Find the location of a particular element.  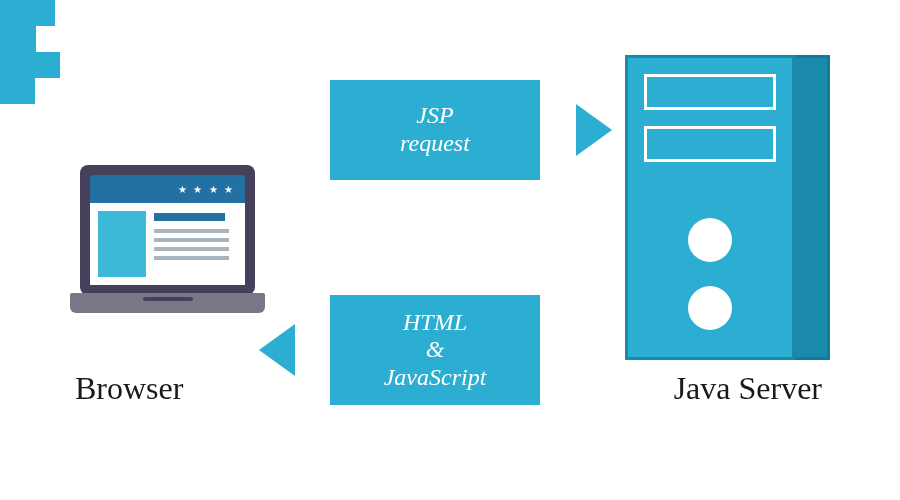

thumbnail-icon is located at coordinates (122, 244).